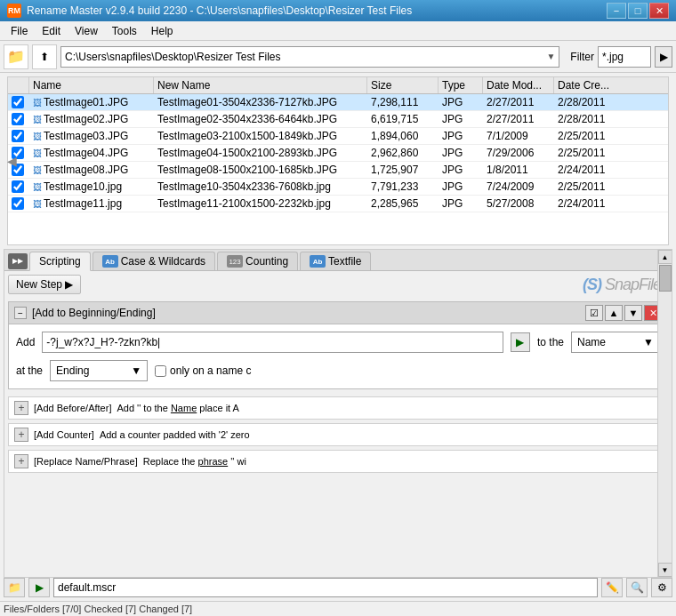 The width and height of the screenshot is (676, 616). What do you see at coordinates (318, 261) in the screenshot?
I see `ab2-icon: Ab` at bounding box center [318, 261].